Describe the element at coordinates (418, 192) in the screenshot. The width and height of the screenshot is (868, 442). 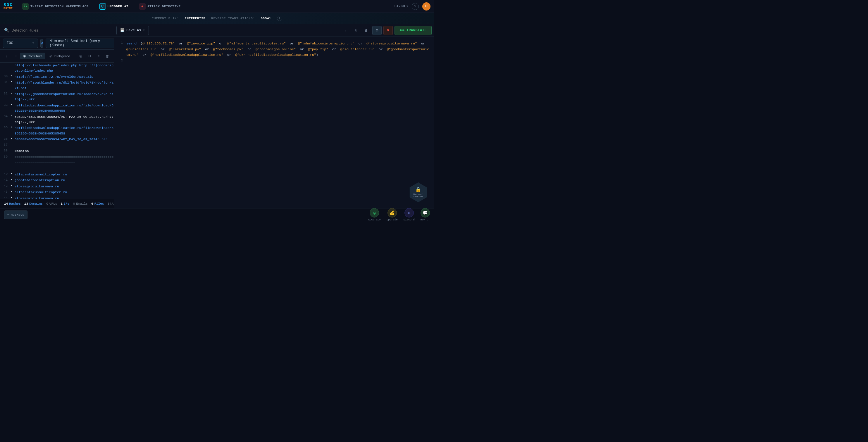
I see `ms-badge-content: 🔒 MicrosoftSentinel` at that location.